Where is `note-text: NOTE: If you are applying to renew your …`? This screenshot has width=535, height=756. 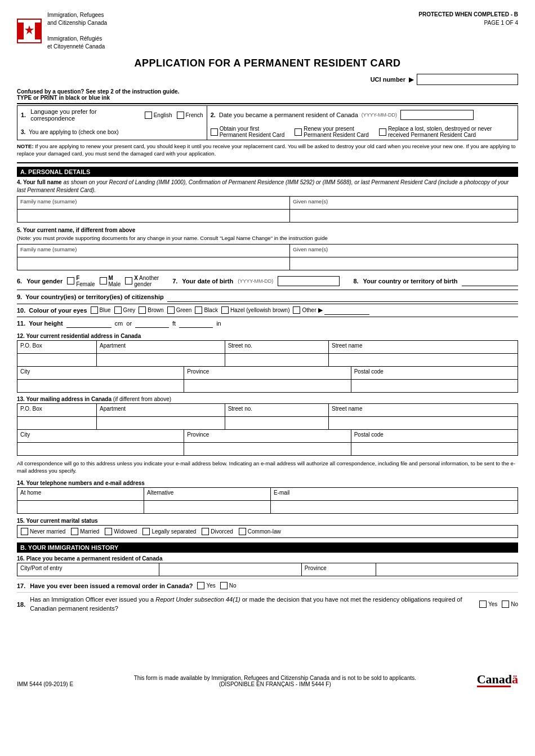 note-text: NOTE: If you are applying to renew your … is located at coordinates (268, 150).